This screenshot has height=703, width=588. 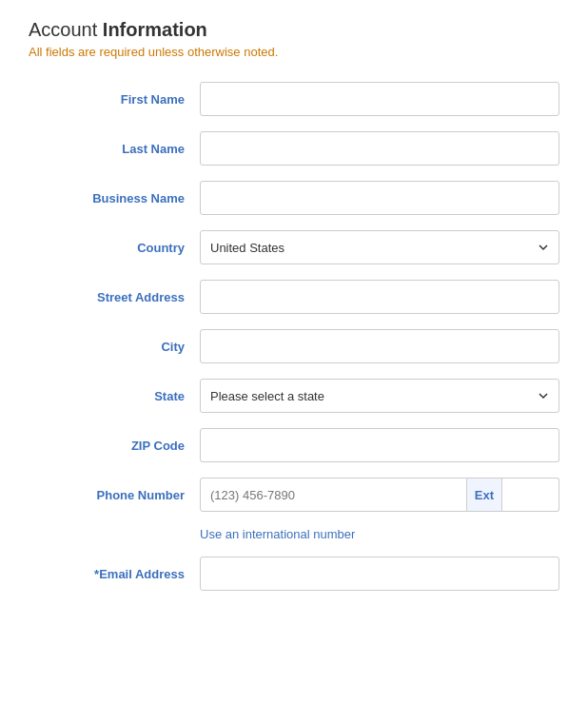 I want to click on phone-number-row: Phone Number Ext, so click(x=294, y=495).